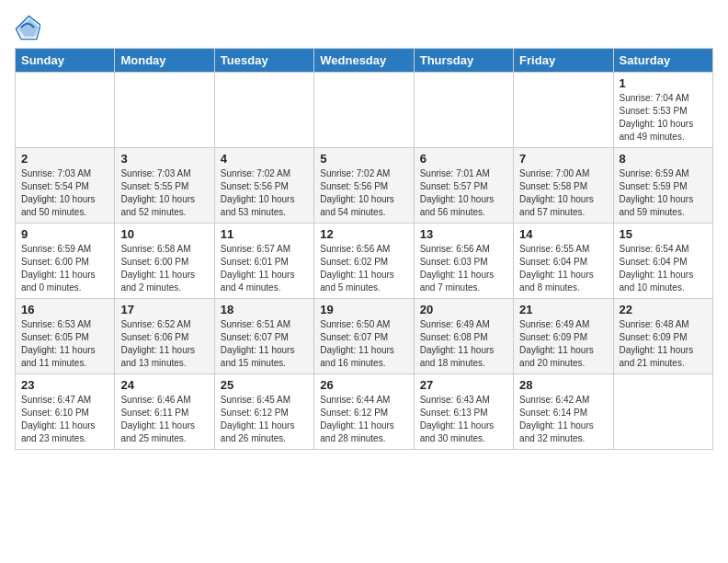 The image size is (728, 563). Describe the element at coordinates (364, 337) in the screenshot. I see `calendar-cell: 19Sunrise: 6:50 AMSunset: 6:07 PMDayligh…` at that location.